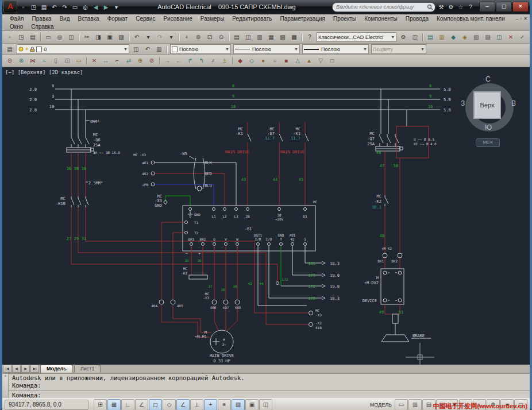  I want to click on sheet-set-manager-icon: ▦, so click(271, 37).